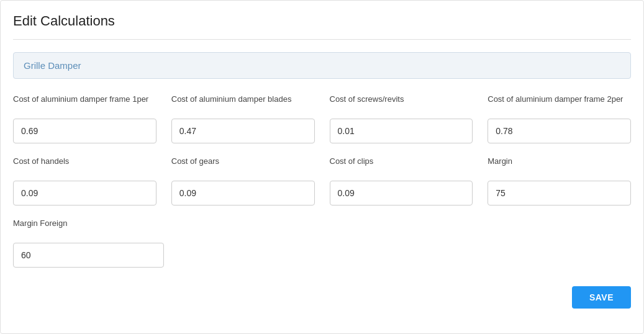 The width and height of the screenshot is (644, 334). Describe the element at coordinates (243, 131) in the screenshot. I see `input-cost-aluminium-damper-blades` at that location.